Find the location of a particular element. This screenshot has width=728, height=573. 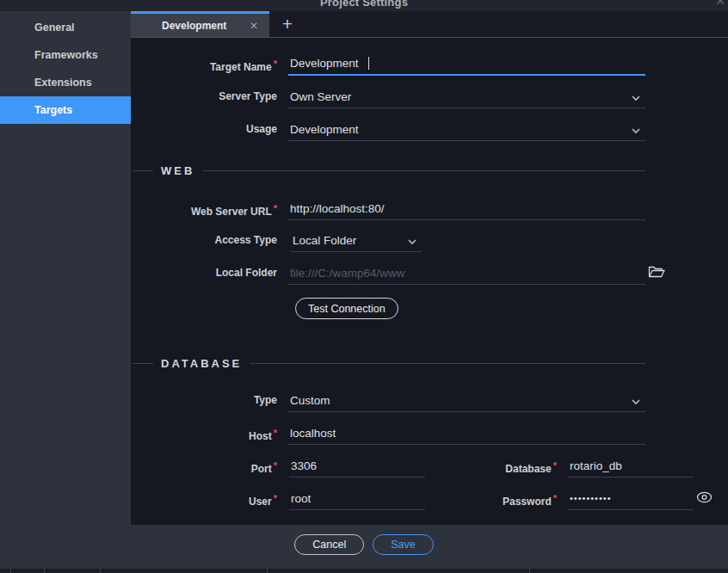

sidebar-item-targets: Targets is located at coordinates (65, 110).